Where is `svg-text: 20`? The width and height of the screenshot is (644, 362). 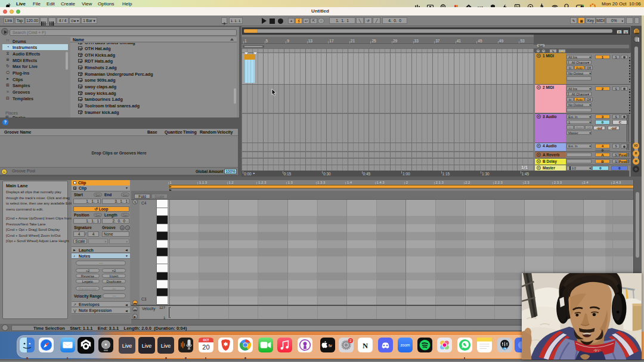
svg-text: 20 is located at coordinates (206, 347).